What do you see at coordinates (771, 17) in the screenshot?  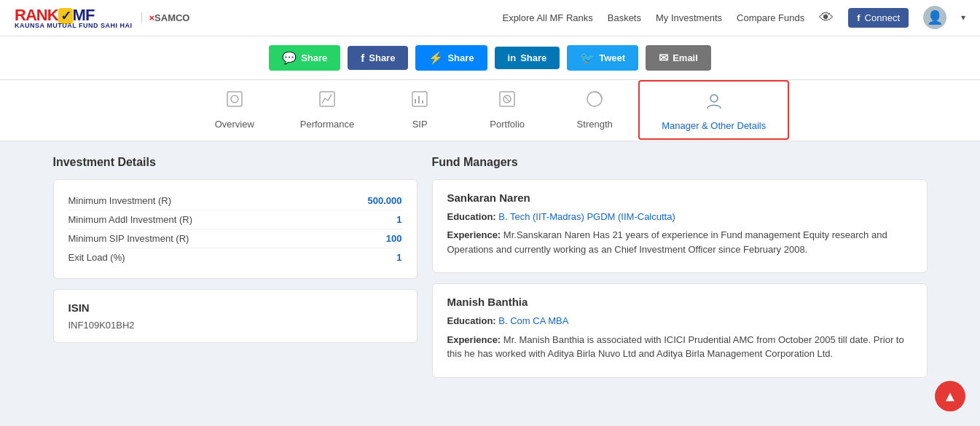 I see `nav-compare: Compare Funds` at bounding box center [771, 17].